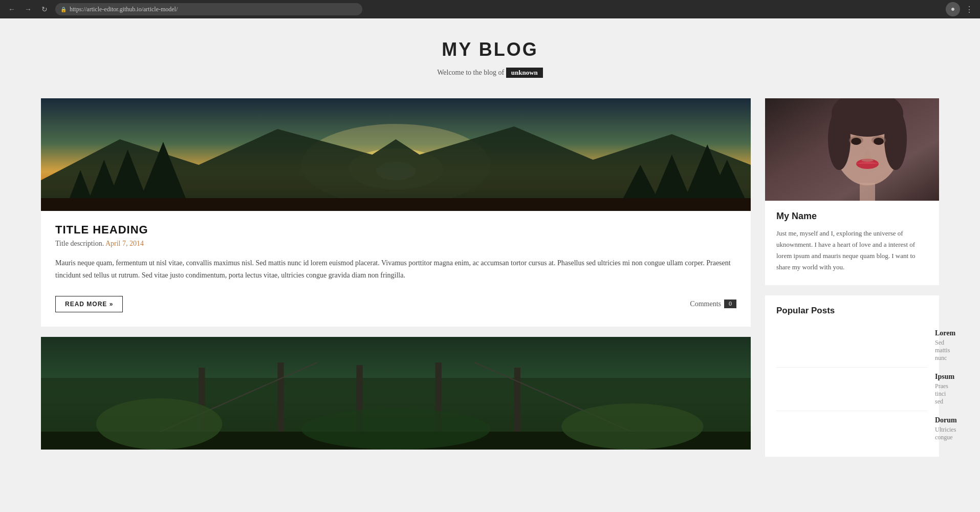 This screenshot has height=512, width=980. Describe the element at coordinates (852, 150) in the screenshot. I see `profile-image` at that location.